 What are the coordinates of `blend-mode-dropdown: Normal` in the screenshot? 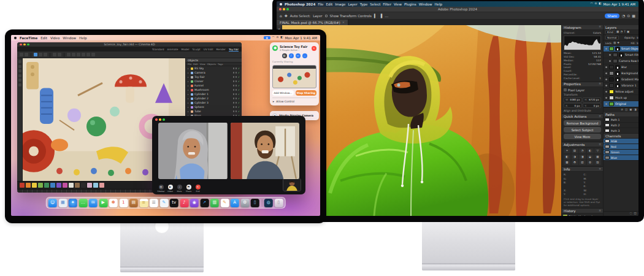 It's located at (612, 38).